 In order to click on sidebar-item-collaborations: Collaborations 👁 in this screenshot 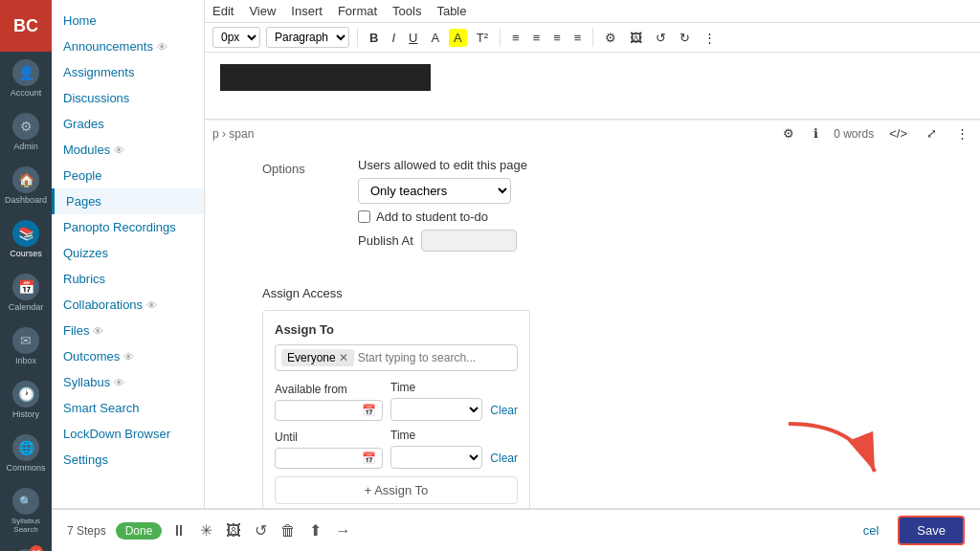, I will do `click(128, 304)`.